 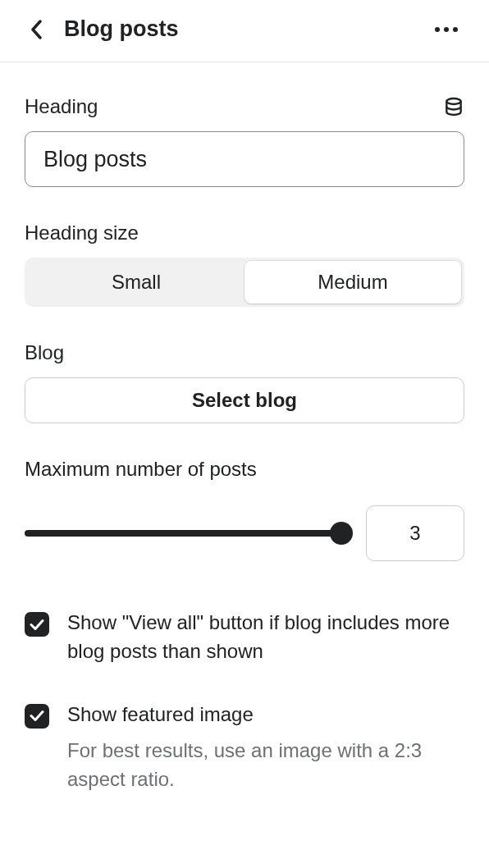 I want to click on more-actions-button, so click(x=446, y=30).